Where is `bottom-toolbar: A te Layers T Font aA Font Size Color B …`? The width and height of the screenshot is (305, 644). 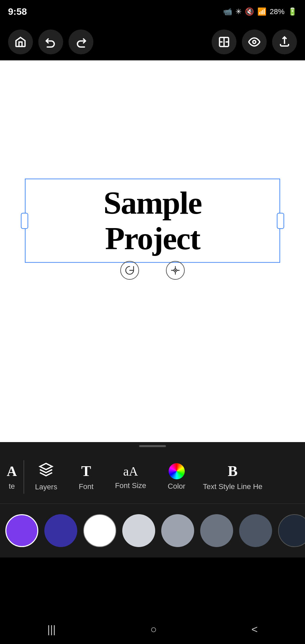
bottom-toolbar: A te Layers T Font aA Font Size Color B … is located at coordinates (152, 477).